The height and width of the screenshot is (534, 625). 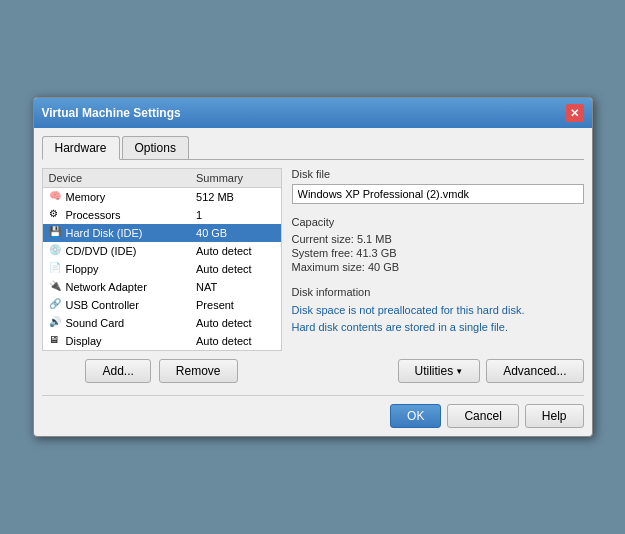 I want to click on capacity-label: Capacity, so click(x=438, y=222).